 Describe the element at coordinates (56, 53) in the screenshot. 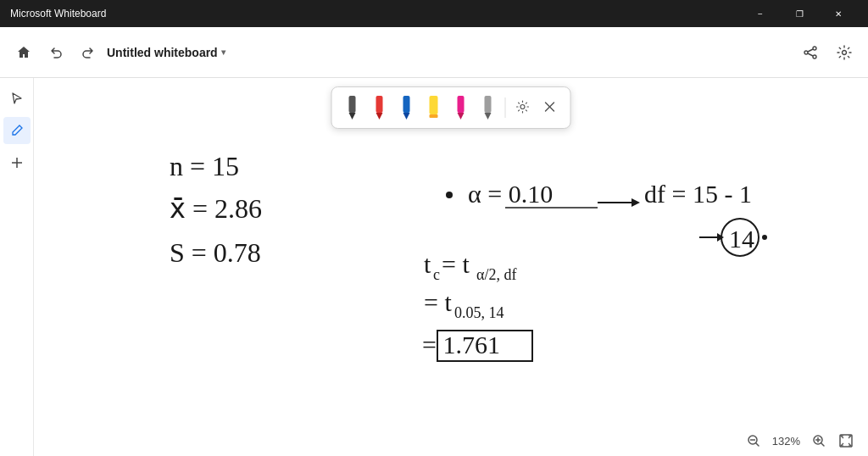

I see `undo-button` at that location.